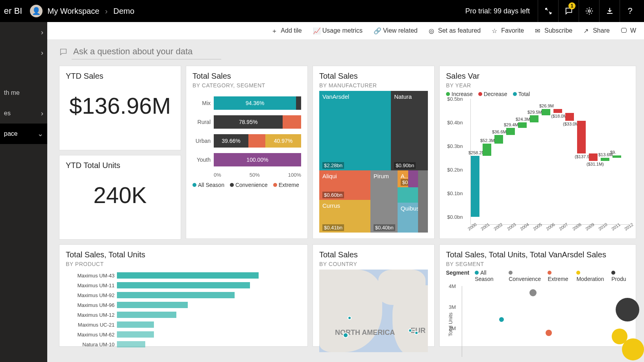  What do you see at coordinates (548, 11) in the screenshot?
I see `fullscreen-button` at bounding box center [548, 11].